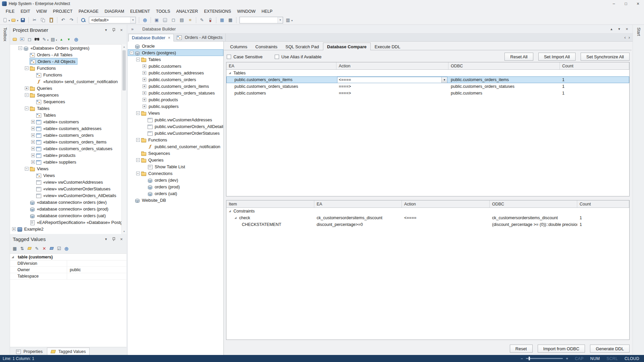  Describe the element at coordinates (68, 257) in the screenshot. I see `tagged-values-group-row: table (customers)` at that location.